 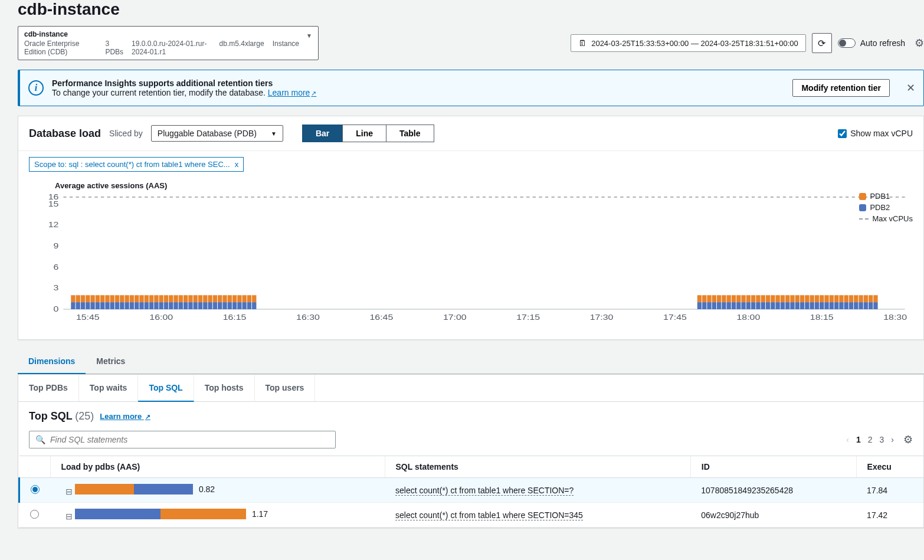 What do you see at coordinates (871, 43) in the screenshot?
I see `auto-refresh-toggle: Auto refresh` at bounding box center [871, 43].